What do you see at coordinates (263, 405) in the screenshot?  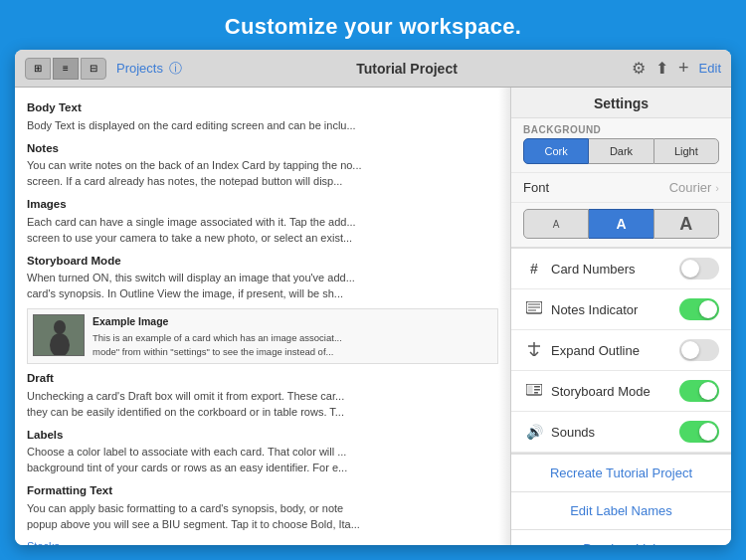 I see `section-text: Unchecking a card's Draft box will omit …` at bounding box center [263, 405].